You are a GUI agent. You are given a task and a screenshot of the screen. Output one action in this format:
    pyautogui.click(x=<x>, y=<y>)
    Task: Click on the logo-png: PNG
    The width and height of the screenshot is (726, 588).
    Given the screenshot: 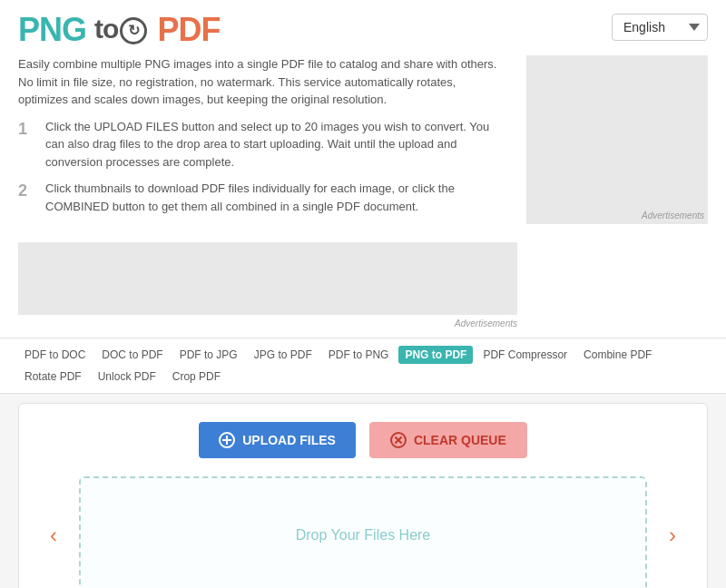 What is the action you would take?
    pyautogui.click(x=53, y=30)
    